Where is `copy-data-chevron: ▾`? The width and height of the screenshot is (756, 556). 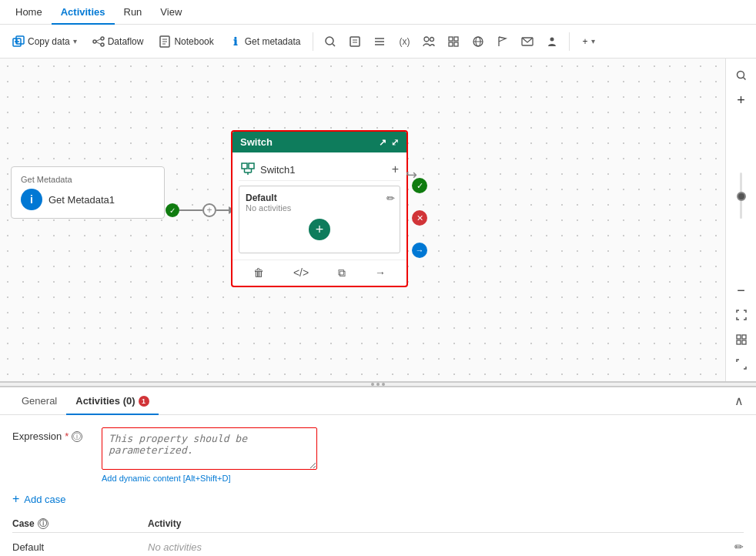
copy-data-chevron: ▾ is located at coordinates (75, 42).